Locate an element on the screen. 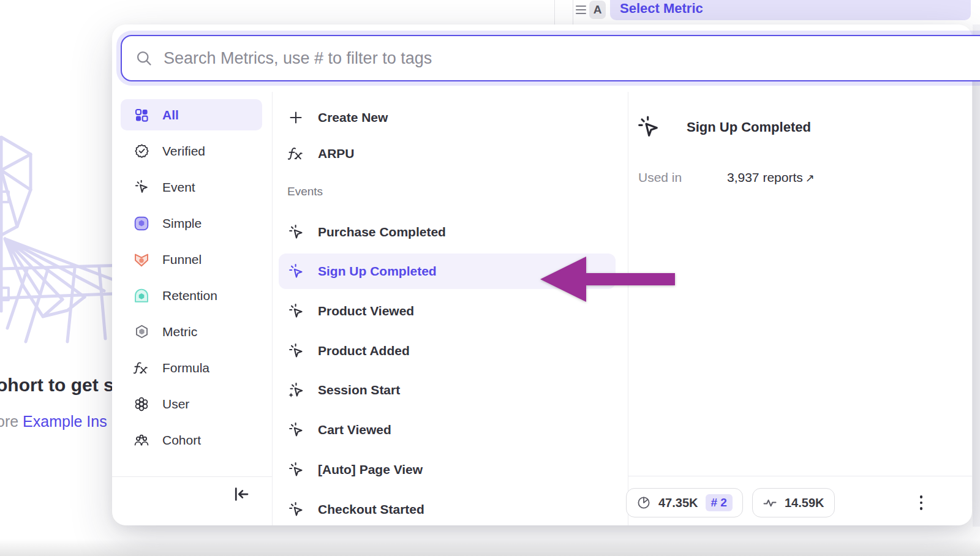 The image size is (980, 556). list-item-label: Checkout Started is located at coordinates (371, 509).